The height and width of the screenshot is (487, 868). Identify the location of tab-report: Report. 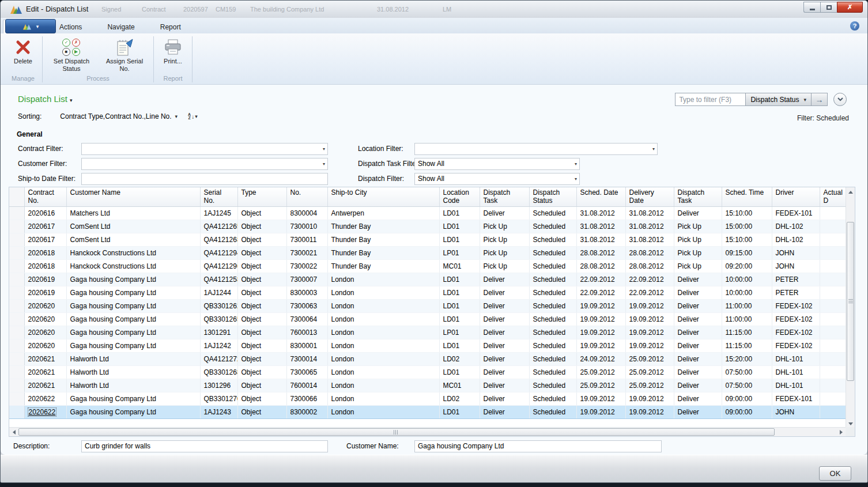
(171, 27).